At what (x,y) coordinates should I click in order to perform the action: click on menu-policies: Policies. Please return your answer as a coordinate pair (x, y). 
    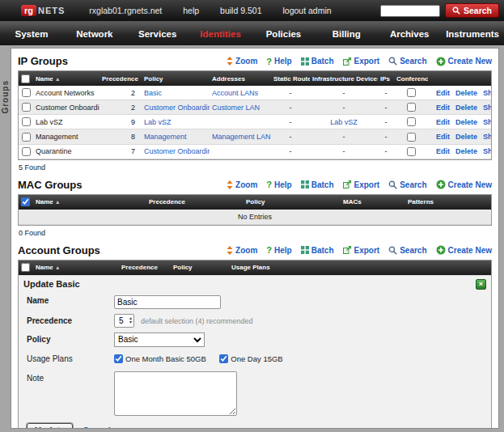
    Looking at the image, I should click on (284, 34).